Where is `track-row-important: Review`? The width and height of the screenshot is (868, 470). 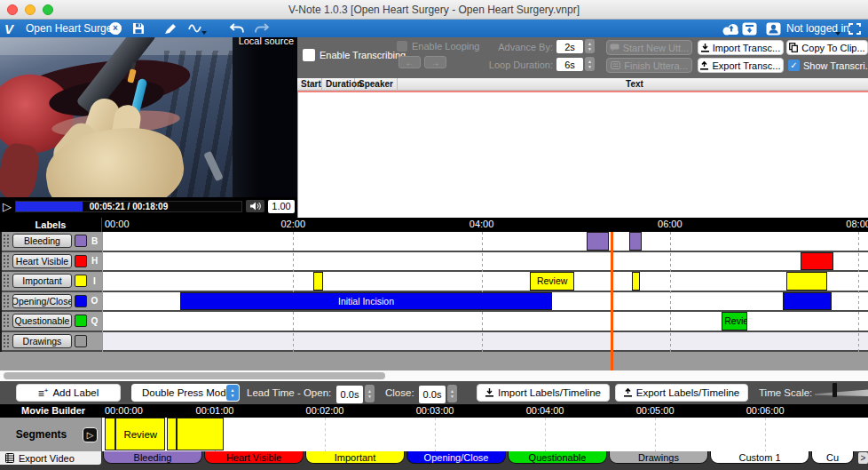 track-row-important: Review is located at coordinates (485, 283).